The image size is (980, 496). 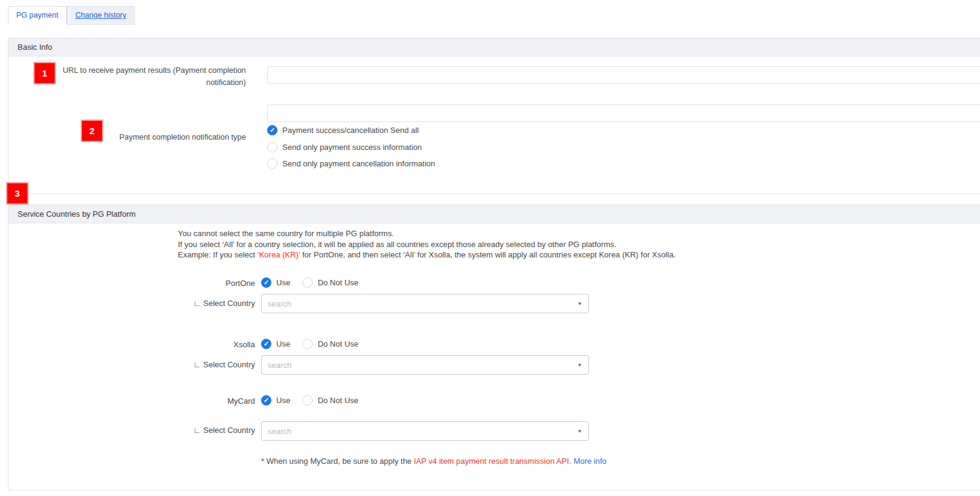 What do you see at coordinates (17, 193) in the screenshot?
I see `step-badge-3: 3` at bounding box center [17, 193].